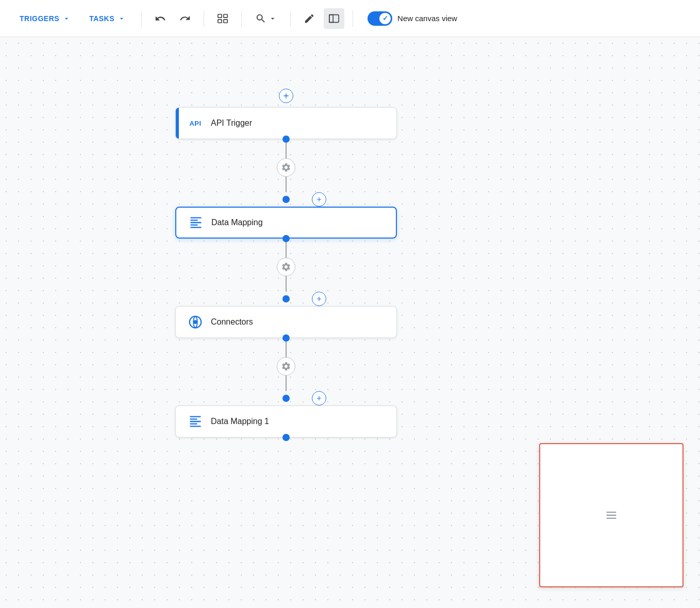  What do you see at coordinates (102, 19) in the screenshot?
I see `tasks-label: TASKS` at bounding box center [102, 19].